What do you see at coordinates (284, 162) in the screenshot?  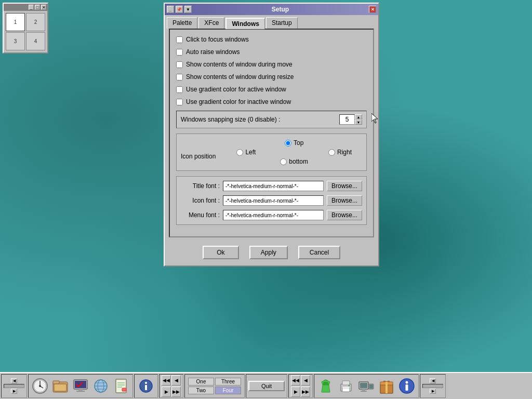 I see `radio-bottom` at bounding box center [284, 162].